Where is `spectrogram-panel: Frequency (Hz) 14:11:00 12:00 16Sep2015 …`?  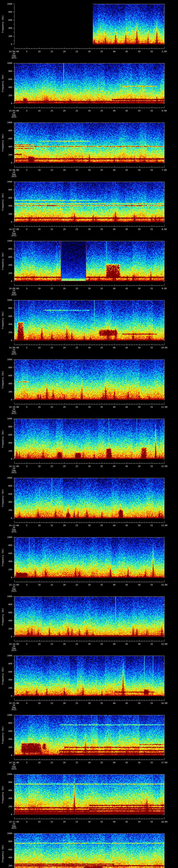 spectrogram-panel: Frequency (Hz) 14:11:00 12:00 16Sep2015 … is located at coordinates (89, 444).